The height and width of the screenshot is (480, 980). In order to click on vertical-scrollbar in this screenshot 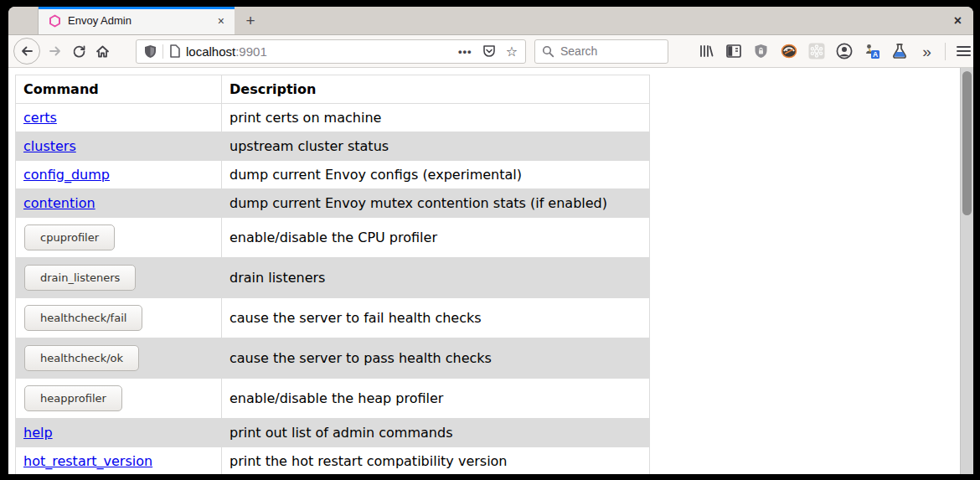, I will do `click(967, 271)`.